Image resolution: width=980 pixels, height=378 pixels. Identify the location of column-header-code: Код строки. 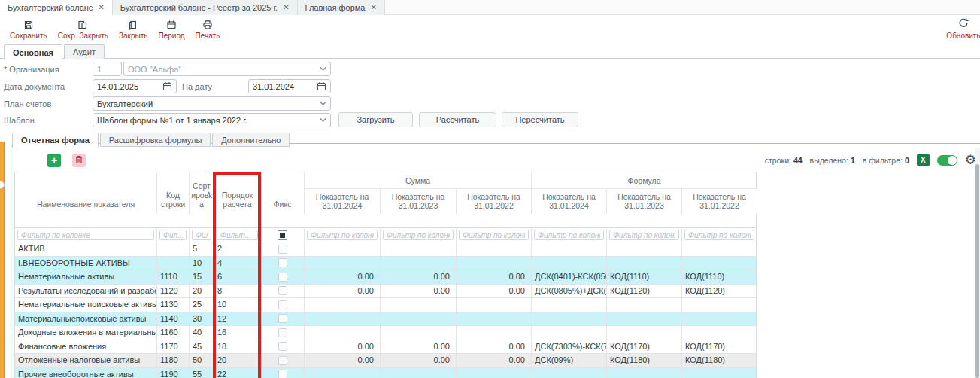
(173, 193).